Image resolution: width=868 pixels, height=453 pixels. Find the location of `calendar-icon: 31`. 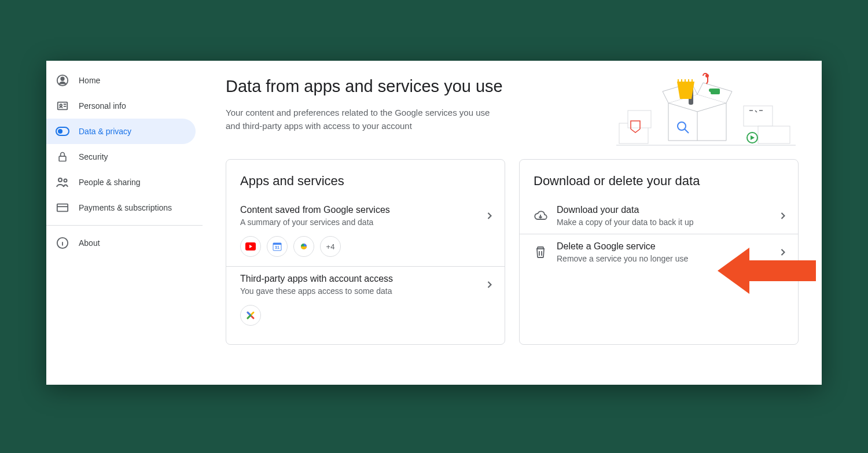

calendar-icon: 31 is located at coordinates (277, 246).